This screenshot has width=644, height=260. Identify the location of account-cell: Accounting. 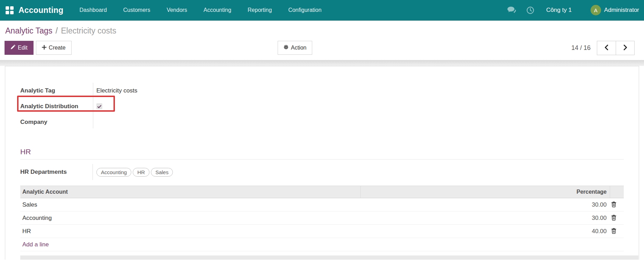
(190, 218).